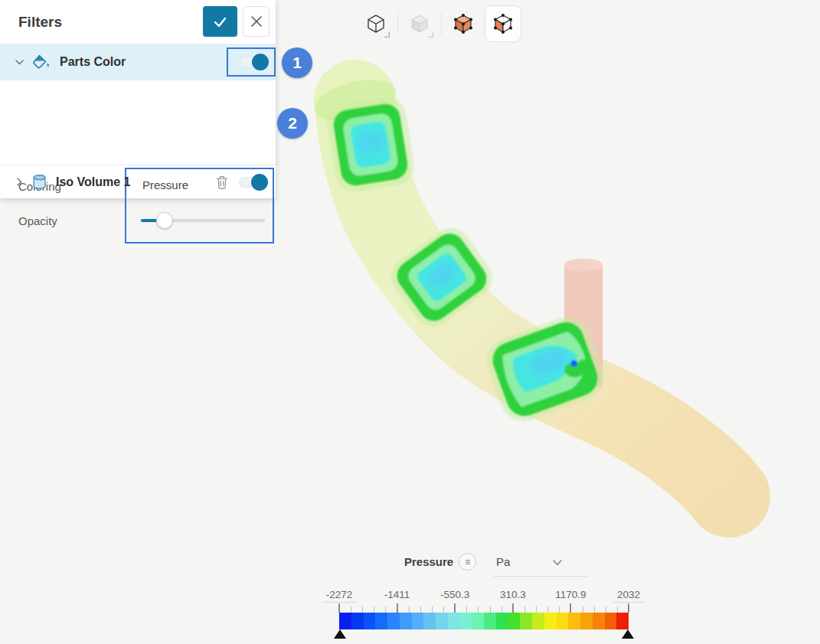 The image size is (820, 644). What do you see at coordinates (138, 123) in the screenshot?
I see `parts-color-controls: Coloring Opacity Pressure` at bounding box center [138, 123].